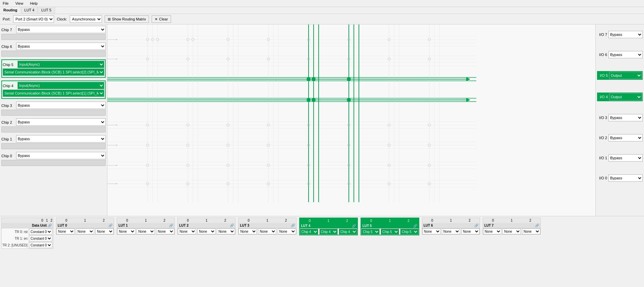  I want to click on lut1-link-icon: 🔗, so click(171, 225).